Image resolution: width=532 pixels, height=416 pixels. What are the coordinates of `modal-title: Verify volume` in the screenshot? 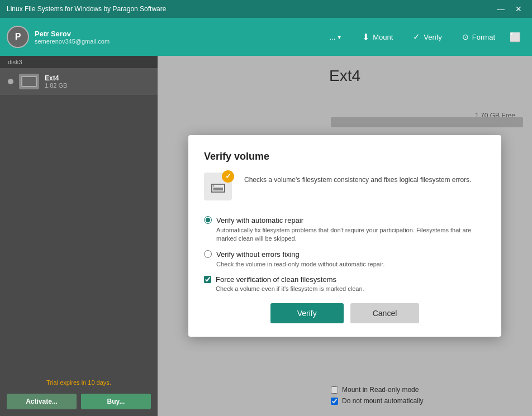 It's located at (345, 156).